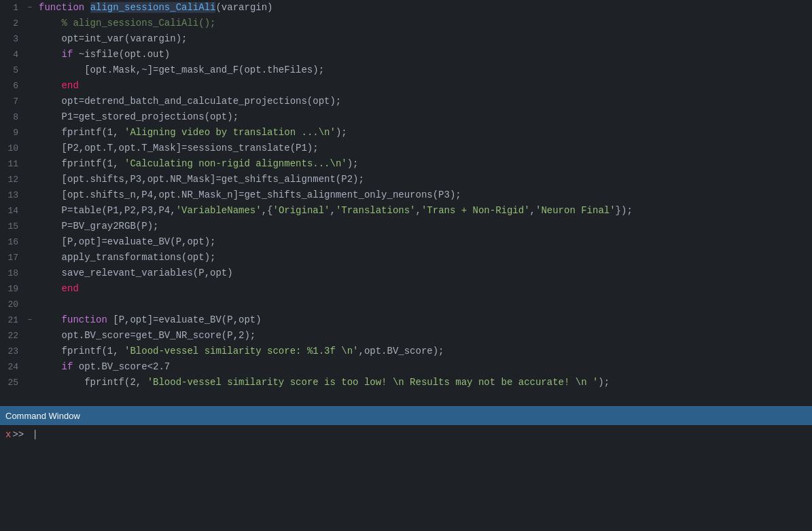  What do you see at coordinates (12, 258) in the screenshot?
I see `line-number: 17` at bounding box center [12, 258].